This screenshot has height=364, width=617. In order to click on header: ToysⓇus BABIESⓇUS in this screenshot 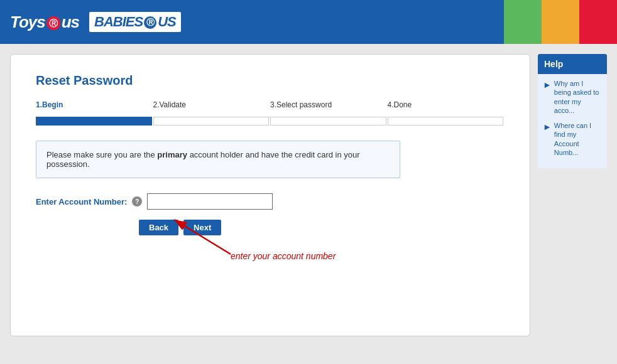, I will do `click(308, 22)`.